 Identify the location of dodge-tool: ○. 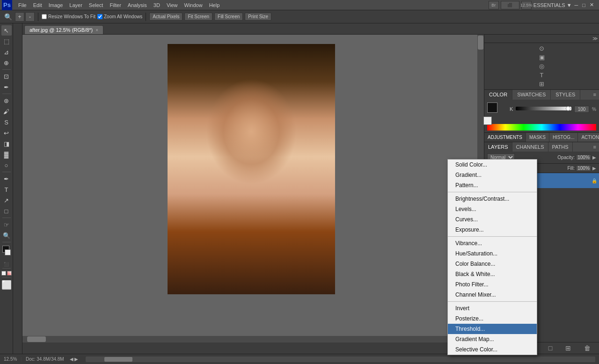
(7, 165).